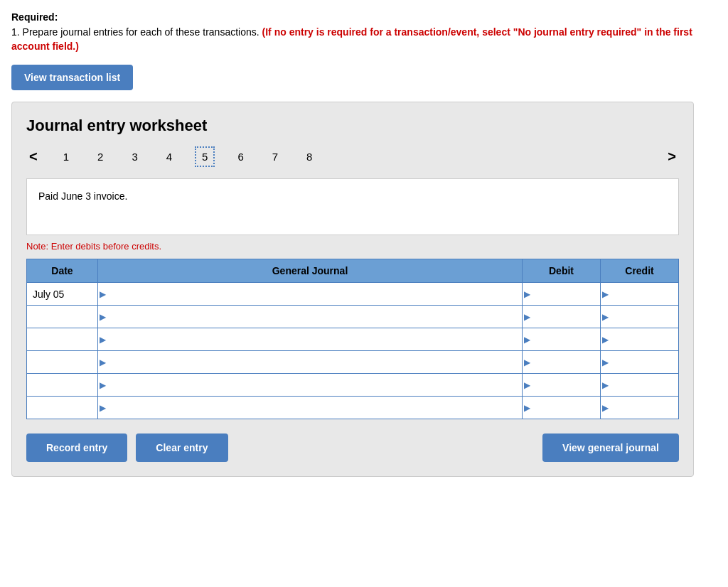 The width and height of the screenshot is (728, 587). Describe the element at coordinates (66, 156) in the screenshot. I see `nav-item-1: 1` at that location.